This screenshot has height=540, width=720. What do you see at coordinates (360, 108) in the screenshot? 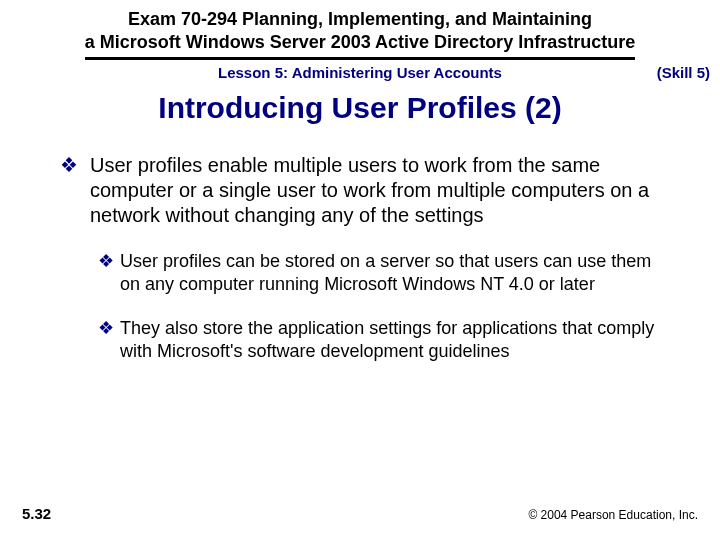
I see `slide-title: Introducing User Profiles (2)` at bounding box center [360, 108].